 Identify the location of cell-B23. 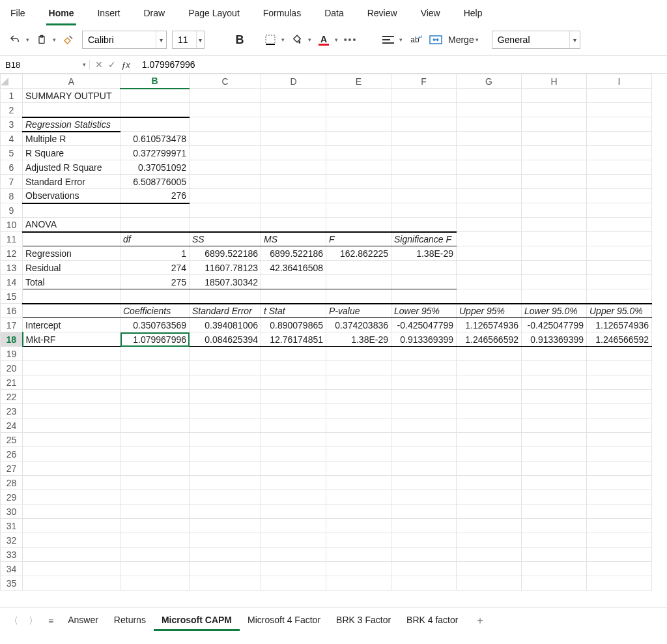
(155, 411).